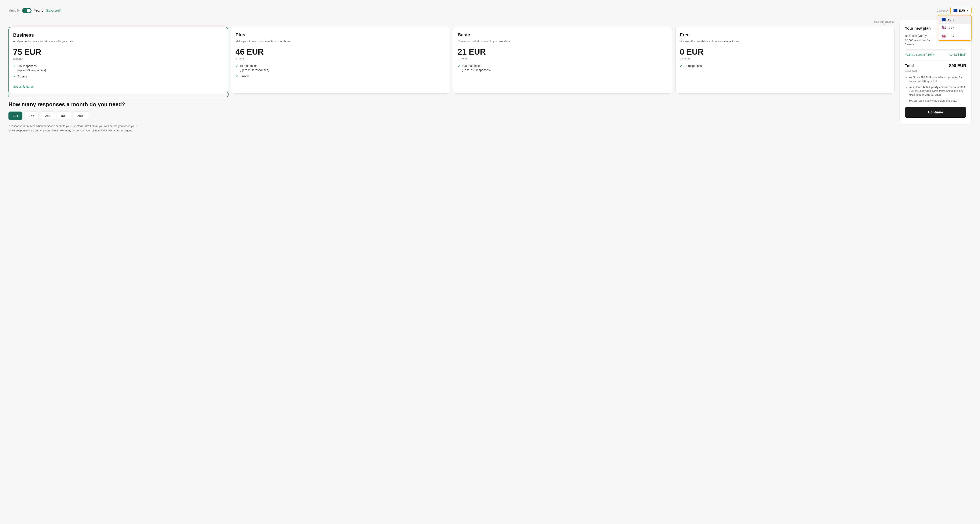  What do you see at coordinates (15, 116) in the screenshot?
I see `response-btn-10k: 10k` at bounding box center [15, 116].